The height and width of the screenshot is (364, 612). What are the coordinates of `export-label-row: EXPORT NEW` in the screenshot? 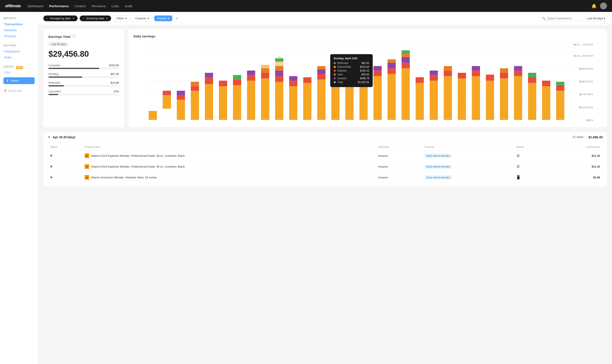 It's located at (19, 68).